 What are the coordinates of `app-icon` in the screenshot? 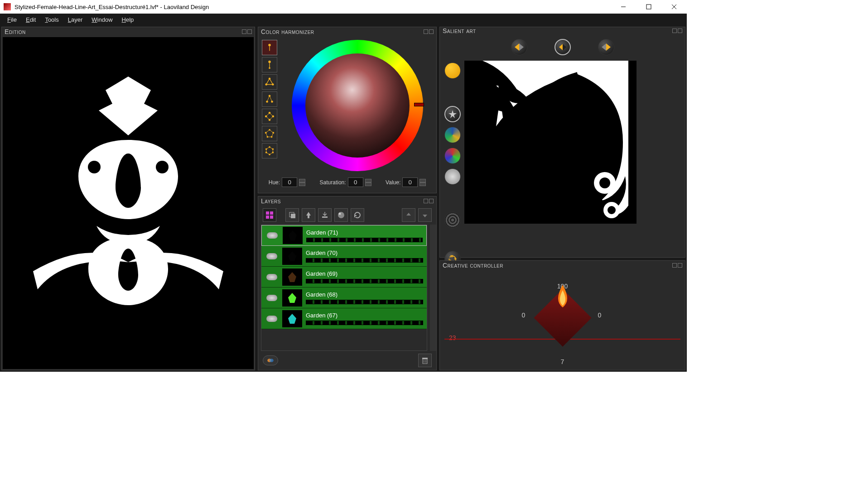 It's located at (7, 7).